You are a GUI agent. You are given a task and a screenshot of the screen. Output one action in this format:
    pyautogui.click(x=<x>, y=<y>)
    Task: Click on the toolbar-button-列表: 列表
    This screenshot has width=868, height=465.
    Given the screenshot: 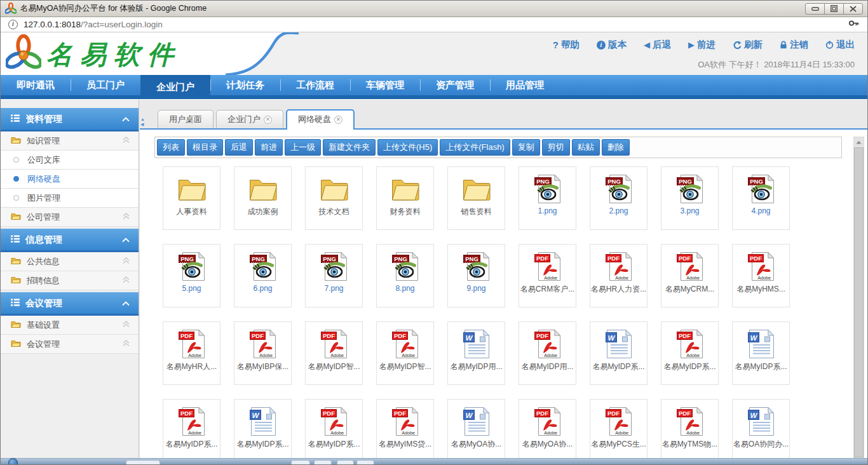 What is the action you would take?
    pyautogui.click(x=171, y=147)
    